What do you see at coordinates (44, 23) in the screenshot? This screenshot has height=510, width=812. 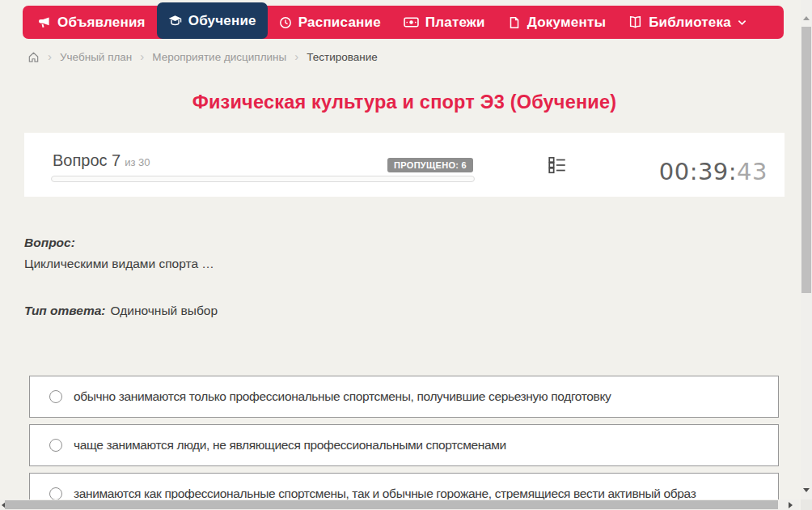 I see `megaphone-icon` at bounding box center [44, 23].